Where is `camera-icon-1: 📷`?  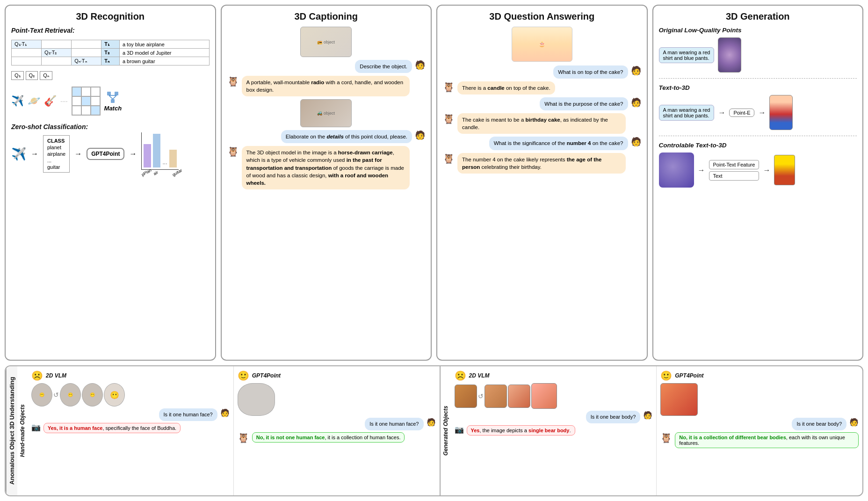 camera-icon-1: 📷 is located at coordinates (36, 428).